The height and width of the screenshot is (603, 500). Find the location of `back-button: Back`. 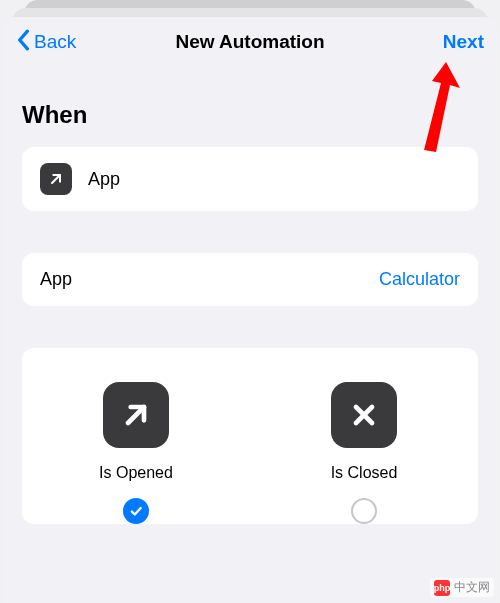

back-button: Back is located at coordinates (46, 42).